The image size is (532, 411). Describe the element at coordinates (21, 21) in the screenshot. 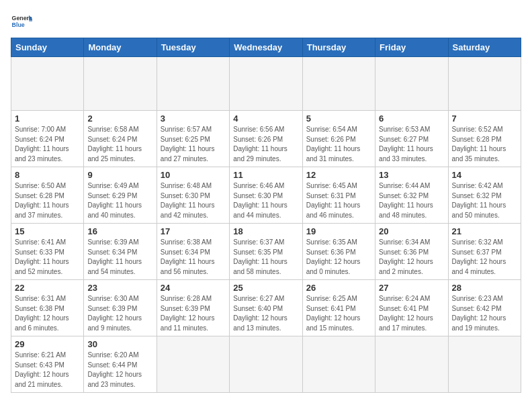

I see `logo: General Blue` at that location.